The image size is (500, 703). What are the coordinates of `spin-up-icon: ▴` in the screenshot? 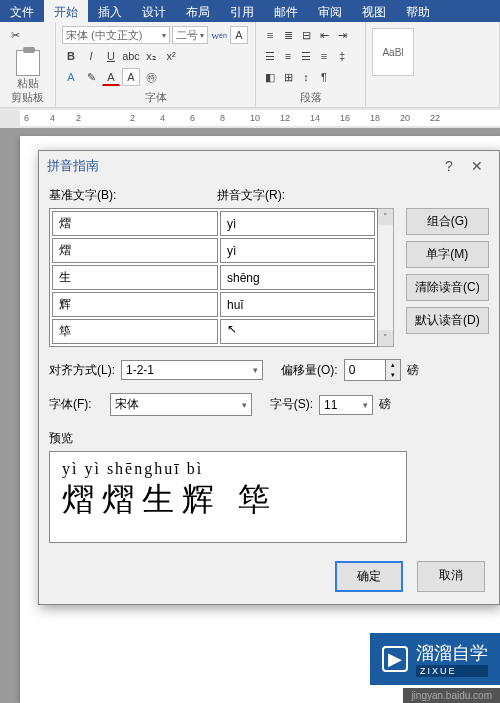 It's located at (393, 365).